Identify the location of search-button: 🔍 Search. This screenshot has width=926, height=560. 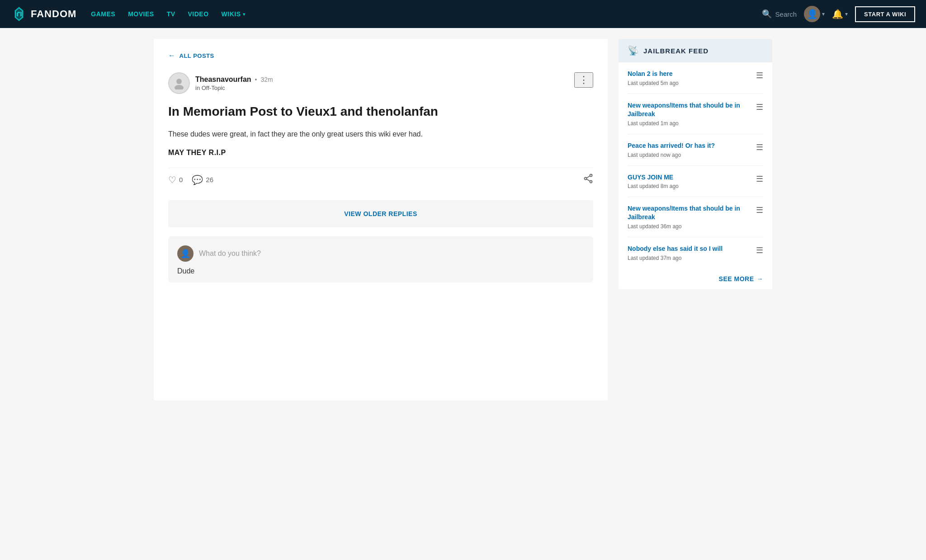
(780, 14).